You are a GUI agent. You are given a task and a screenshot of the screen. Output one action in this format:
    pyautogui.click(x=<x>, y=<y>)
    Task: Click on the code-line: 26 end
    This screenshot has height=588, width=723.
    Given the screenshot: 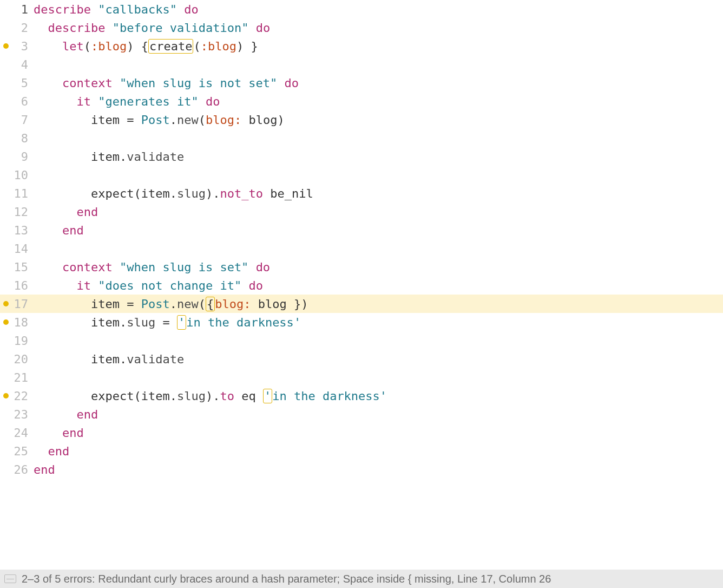 What is the action you would take?
    pyautogui.click(x=362, y=469)
    